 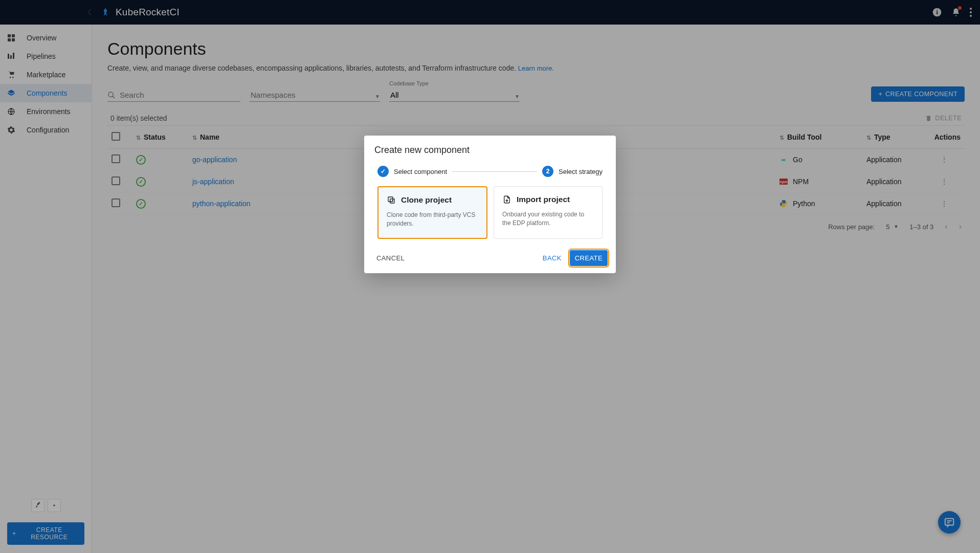 What do you see at coordinates (433, 220) in the screenshot?
I see `card-description: Clone code from third-party VCS provider…` at bounding box center [433, 220].